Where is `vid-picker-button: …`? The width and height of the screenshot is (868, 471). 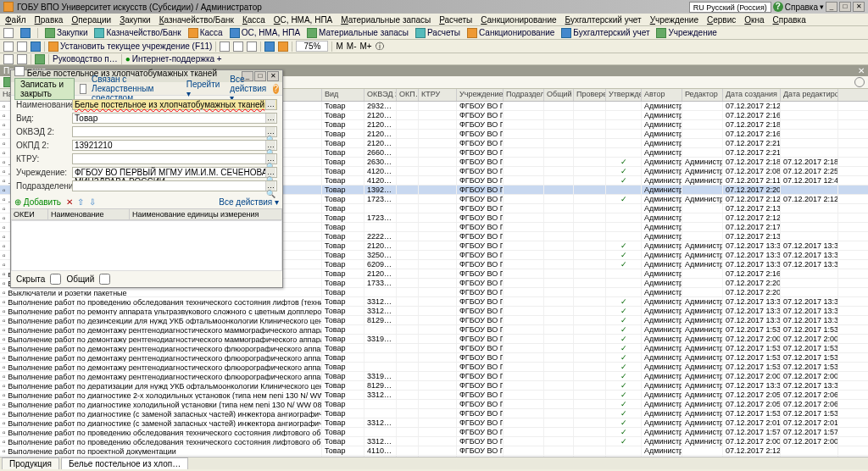 vid-picker-button: … is located at coordinates (270, 119).